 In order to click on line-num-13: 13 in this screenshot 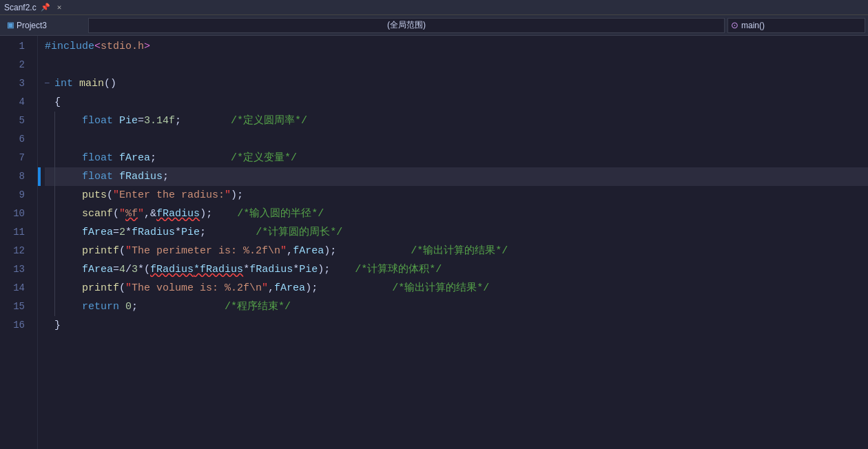, I will do `click(16, 270)`.